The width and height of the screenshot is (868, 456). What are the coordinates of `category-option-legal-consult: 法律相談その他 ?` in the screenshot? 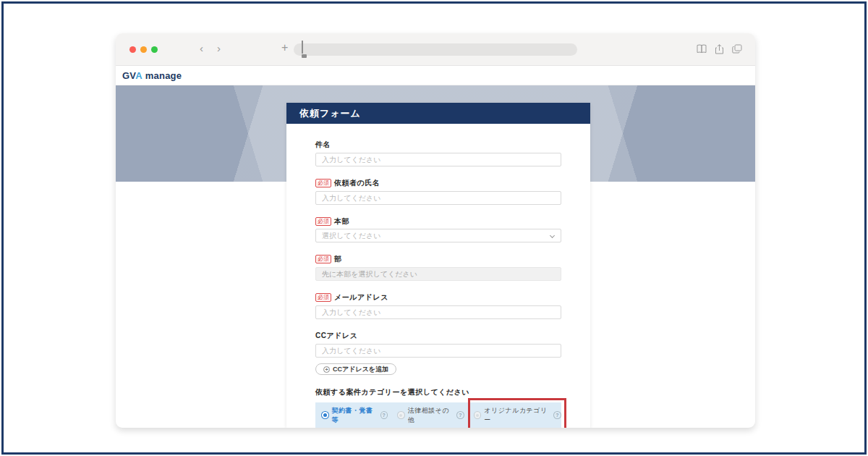 It's located at (431, 415).